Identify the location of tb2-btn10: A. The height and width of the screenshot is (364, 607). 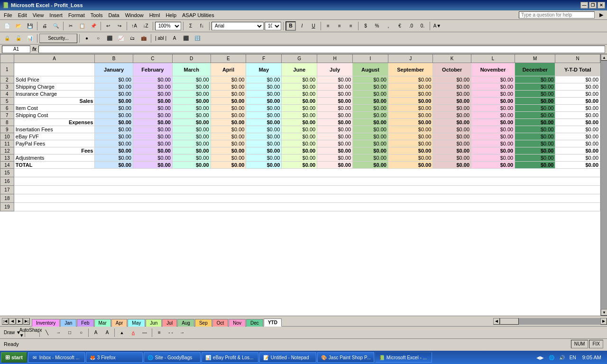
(175, 38).